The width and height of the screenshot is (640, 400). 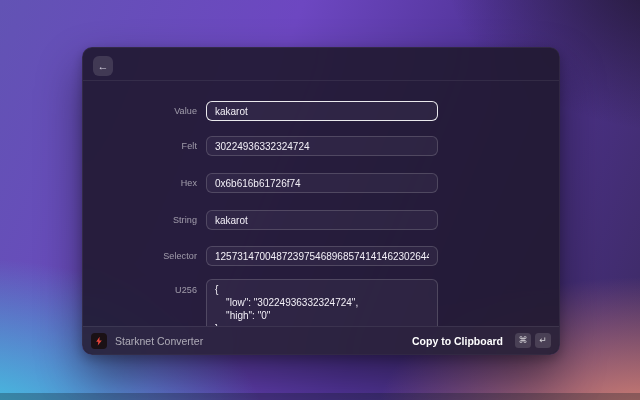 I want to click on back-button: ←, so click(x=103, y=66).